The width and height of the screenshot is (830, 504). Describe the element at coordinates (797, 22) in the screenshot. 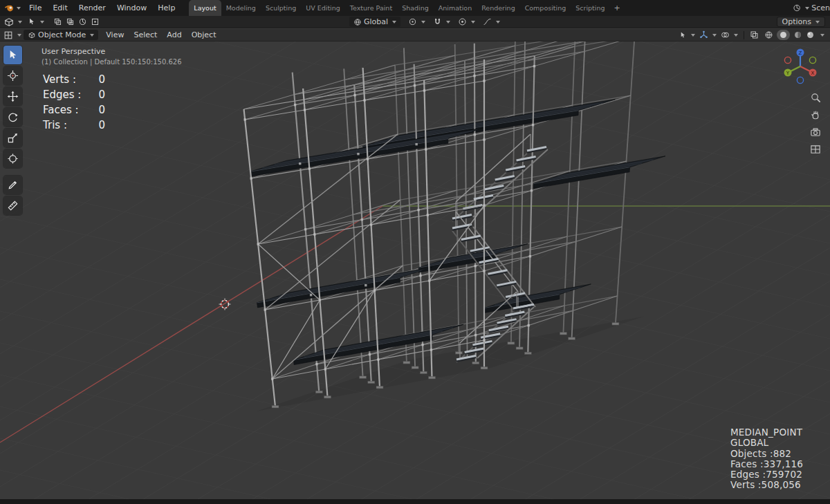

I see `options-label: Options` at that location.